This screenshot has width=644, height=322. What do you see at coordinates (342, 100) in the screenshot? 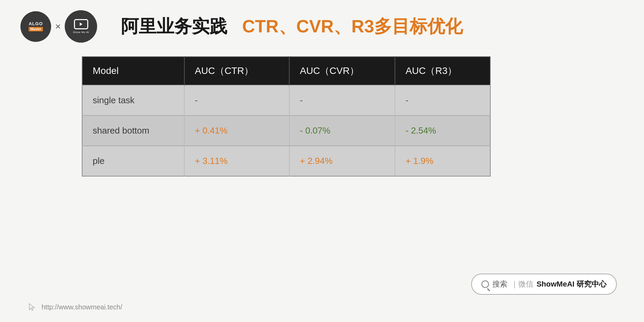
I see `cell-cvr: -` at bounding box center [342, 100].